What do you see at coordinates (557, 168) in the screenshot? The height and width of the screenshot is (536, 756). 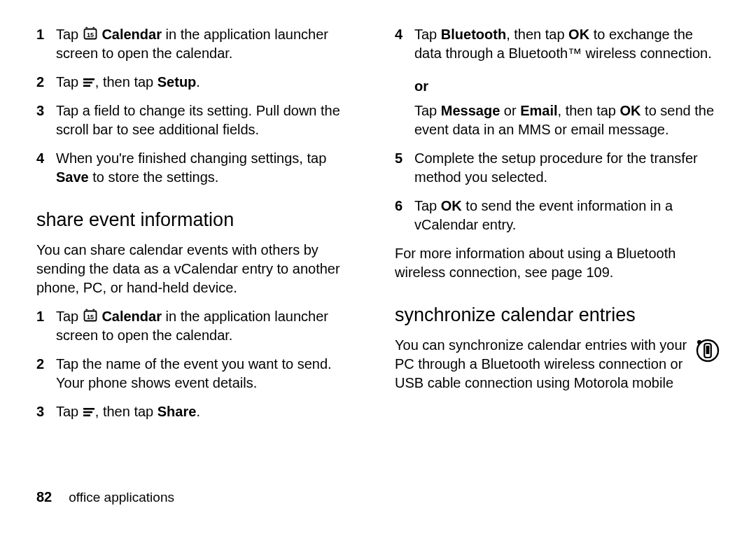 I see `numbered-step: 5Complete the setup procedure for the tr…` at bounding box center [557, 168].